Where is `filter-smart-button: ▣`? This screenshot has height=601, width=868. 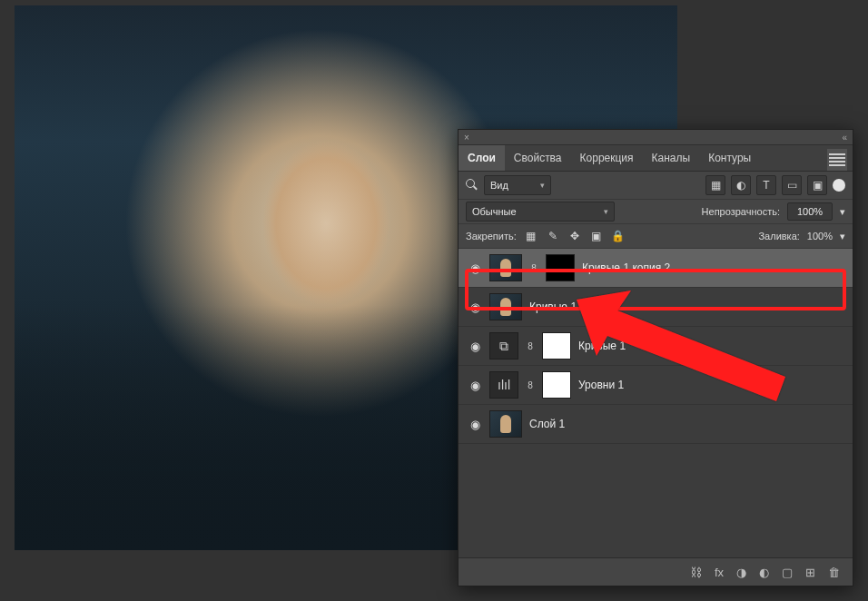
filter-smart-button: ▣ is located at coordinates (817, 185).